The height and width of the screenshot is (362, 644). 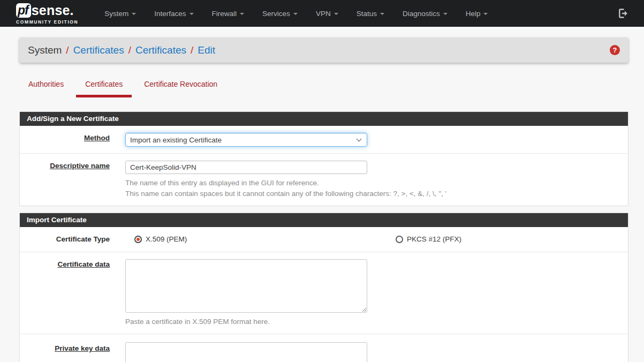 What do you see at coordinates (322, 13) in the screenshot?
I see `top-navbar: pf sense. COMMUNITY EDITION System Inter…` at bounding box center [322, 13].